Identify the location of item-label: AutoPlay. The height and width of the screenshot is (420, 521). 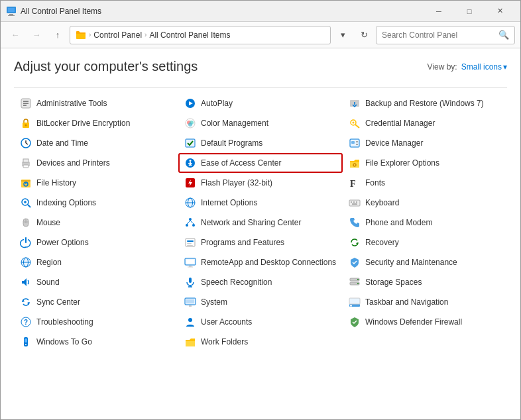
(217, 103).